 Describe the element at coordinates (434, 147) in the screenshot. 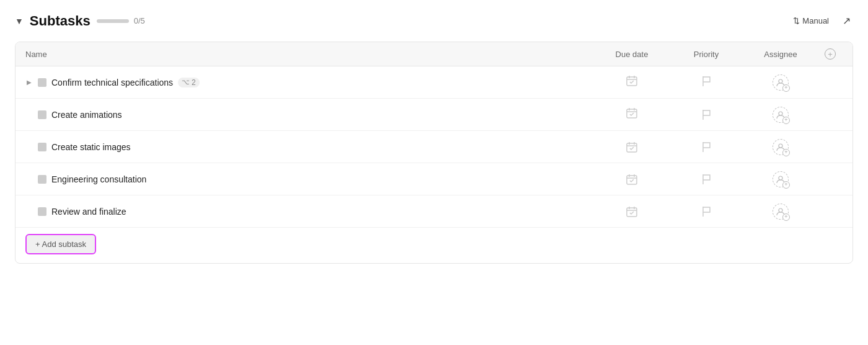

I see `table-row: ▶ Create static images` at that location.